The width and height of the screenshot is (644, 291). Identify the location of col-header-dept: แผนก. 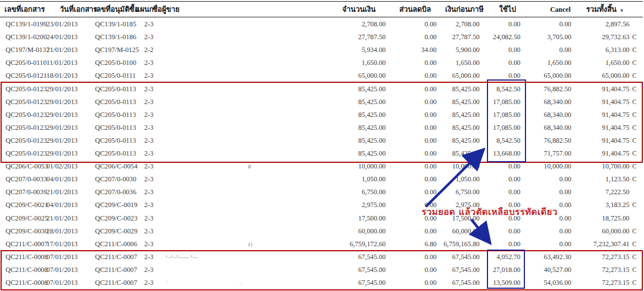
(144, 10).